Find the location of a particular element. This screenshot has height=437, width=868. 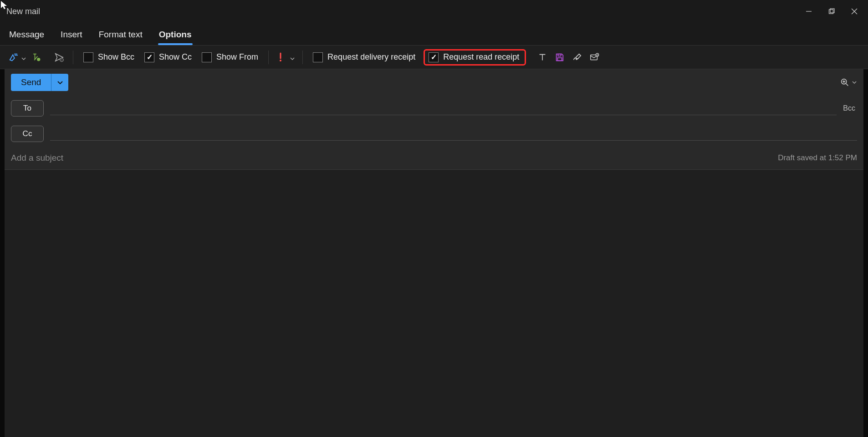

plain-text-icon is located at coordinates (542, 57).